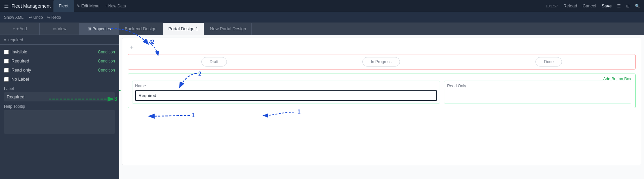  Describe the element at coordinates (6, 61) in the screenshot. I see `required-checkbox` at that location.